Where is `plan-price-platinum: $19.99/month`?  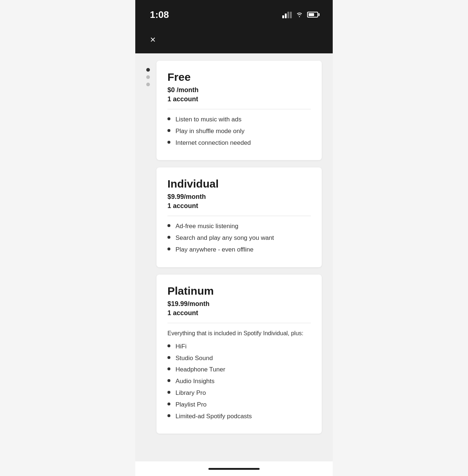 plan-price-platinum: $19.99/month is located at coordinates (239, 304).